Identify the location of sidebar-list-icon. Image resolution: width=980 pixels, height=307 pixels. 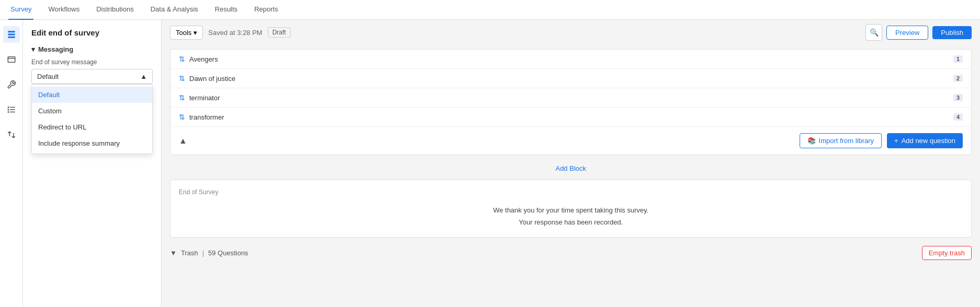
(12, 110).